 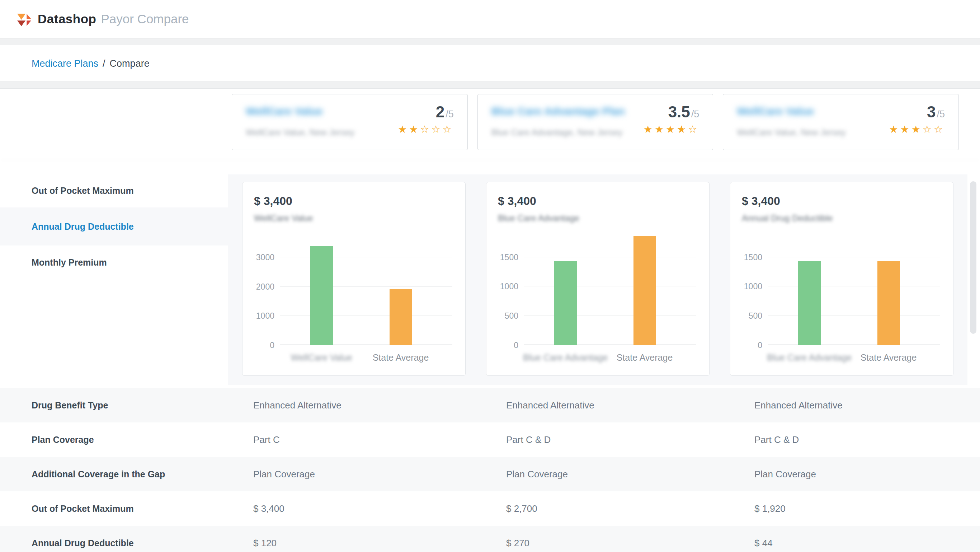 I want to click on row-label: Annual Drug Deductible, so click(x=83, y=543).